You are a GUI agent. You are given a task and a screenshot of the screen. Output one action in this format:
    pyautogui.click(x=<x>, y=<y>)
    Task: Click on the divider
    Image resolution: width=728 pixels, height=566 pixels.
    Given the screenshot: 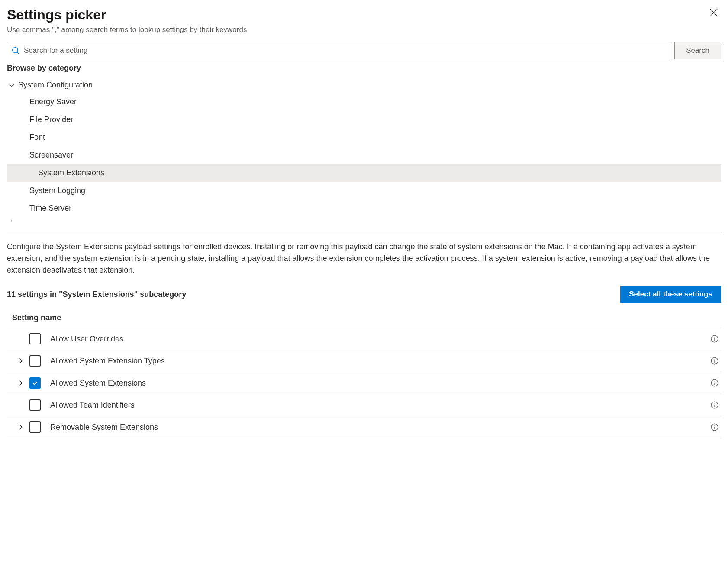 What is the action you would take?
    pyautogui.click(x=364, y=234)
    